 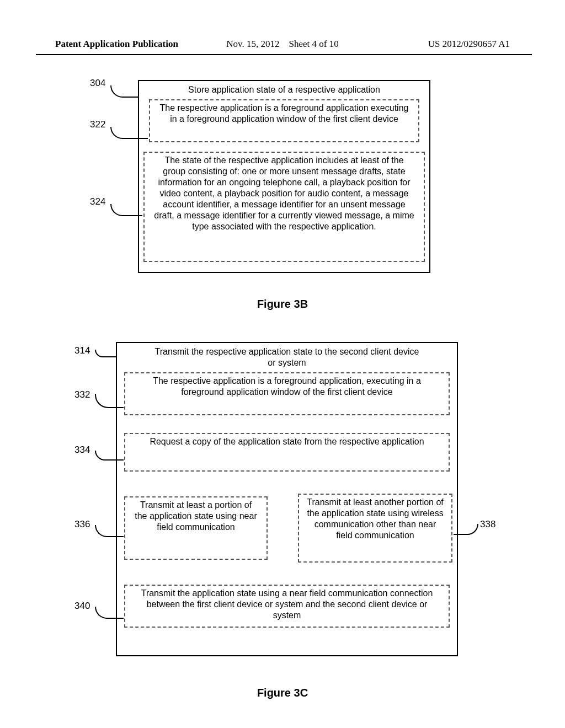 I want to click on ref-314: 314, so click(x=82, y=351).